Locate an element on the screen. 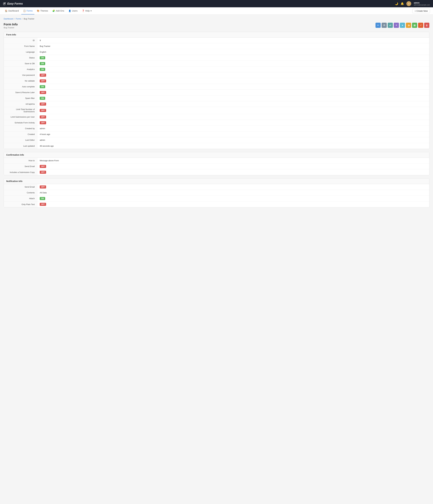 The width and height of the screenshot is (433, 504). row-label: Send Email is located at coordinates (20, 166).